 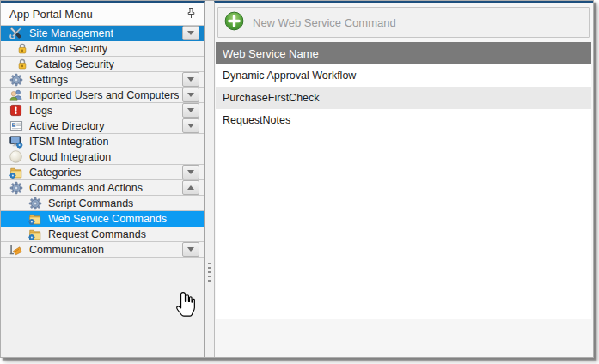 What do you see at coordinates (191, 187) in the screenshot?
I see `collapse-button` at bounding box center [191, 187].